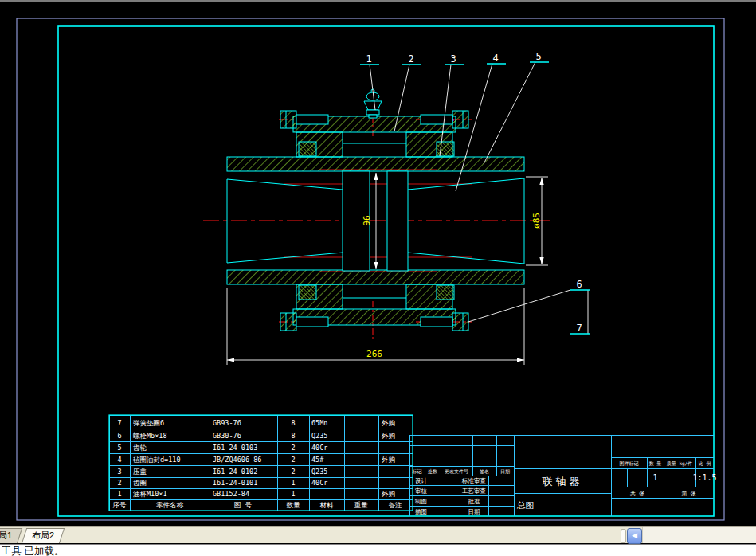  I want to click on bom-cell: 压盖, so click(140, 472).